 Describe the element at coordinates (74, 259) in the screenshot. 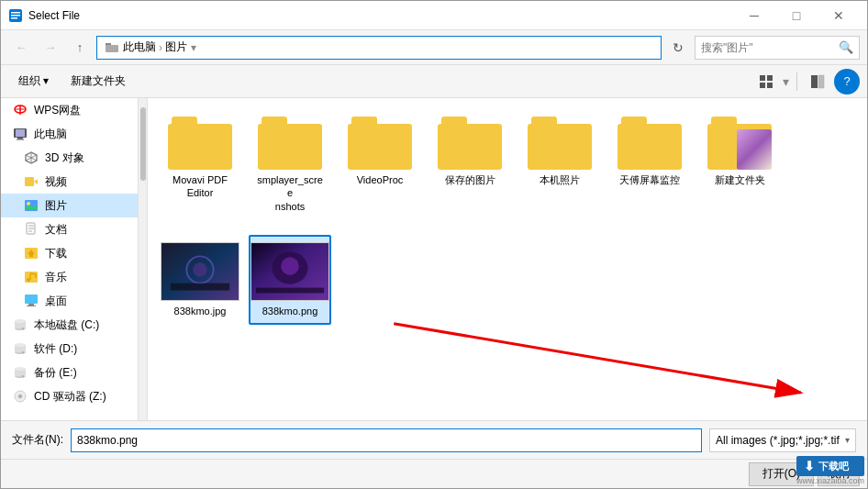

I see `sidebar-container: WPS网盘 此电脑` at that location.